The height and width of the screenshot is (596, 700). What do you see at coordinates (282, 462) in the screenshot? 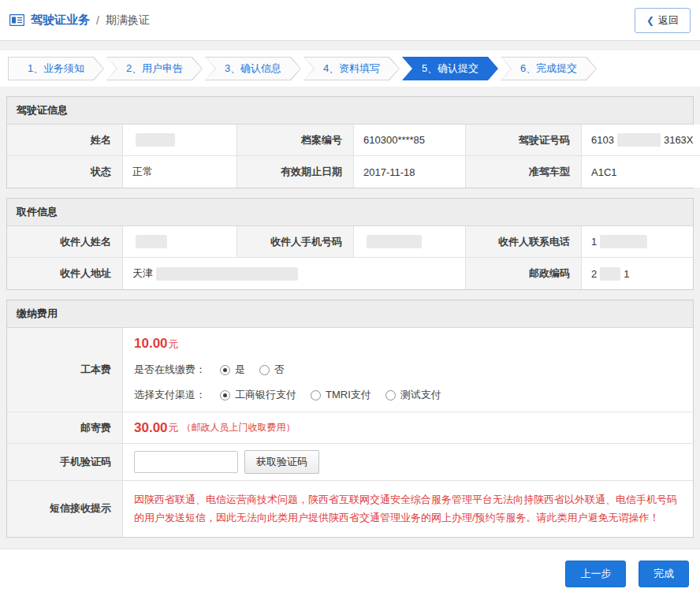
I see `get-verification-code-button: 获取验证码` at bounding box center [282, 462].